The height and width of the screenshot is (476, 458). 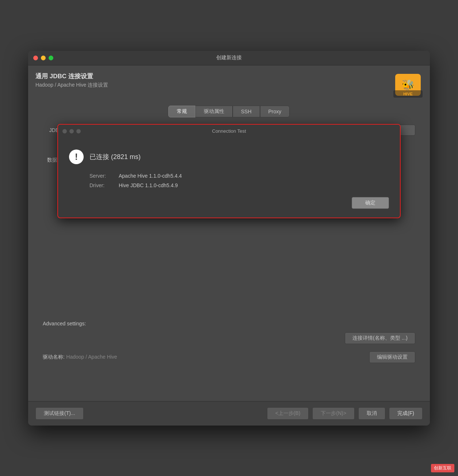 I want to click on dialog-titlebar: Connection Test, so click(x=229, y=131).